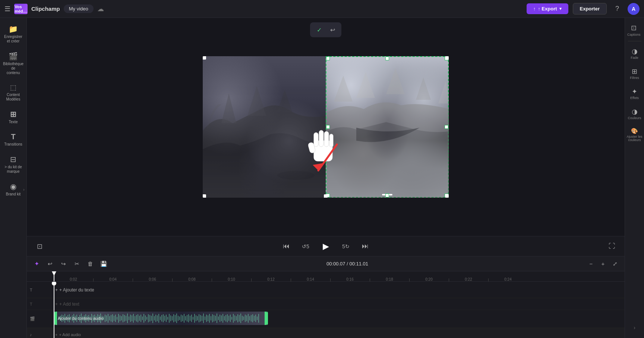  Describe the element at coordinates (13, 39) in the screenshot. I see `sidebar-item-label-record: Enregistreret créer` at that location.